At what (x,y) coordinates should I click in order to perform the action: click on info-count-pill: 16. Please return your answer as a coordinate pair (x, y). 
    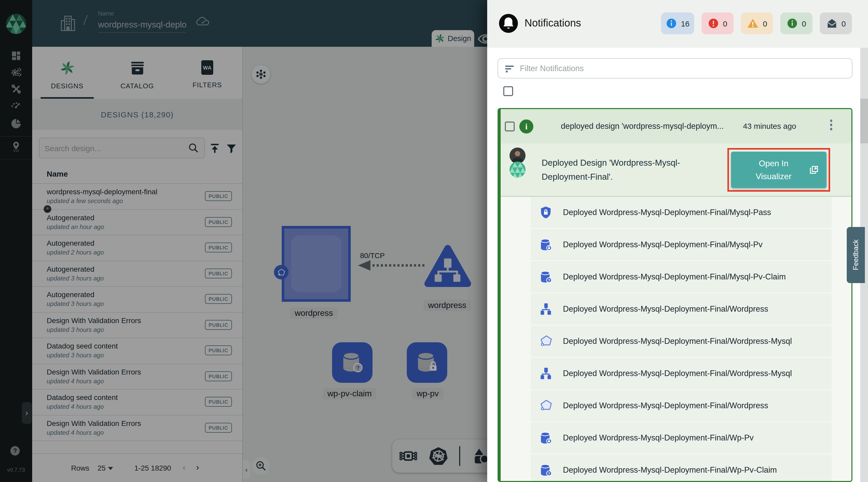
    Looking at the image, I should click on (678, 24).